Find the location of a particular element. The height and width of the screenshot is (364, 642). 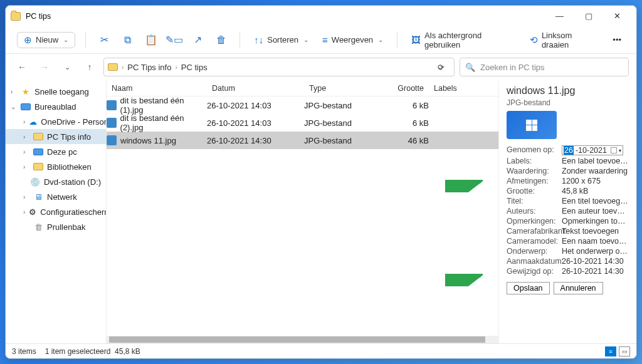

search-input: 🔍 Zoeken in PC tips is located at coordinates (544, 67).